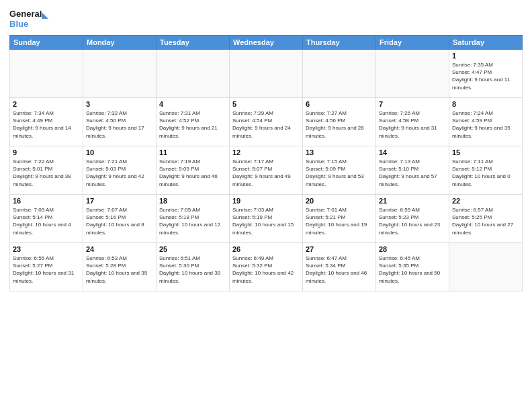  I want to click on day-info: Sunrise: 7:22 AM Sunset: 5:01 PM Dayligh…, so click(46, 173).